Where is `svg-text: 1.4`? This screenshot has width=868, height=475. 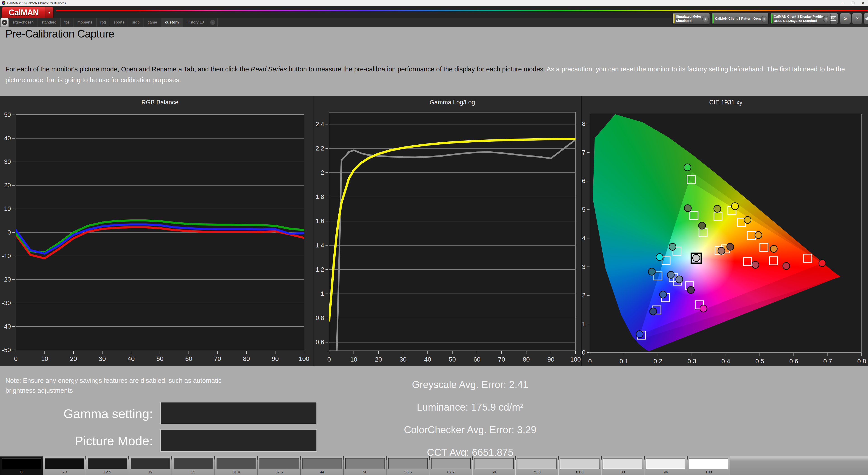 svg-text: 1.4 is located at coordinates (320, 245).